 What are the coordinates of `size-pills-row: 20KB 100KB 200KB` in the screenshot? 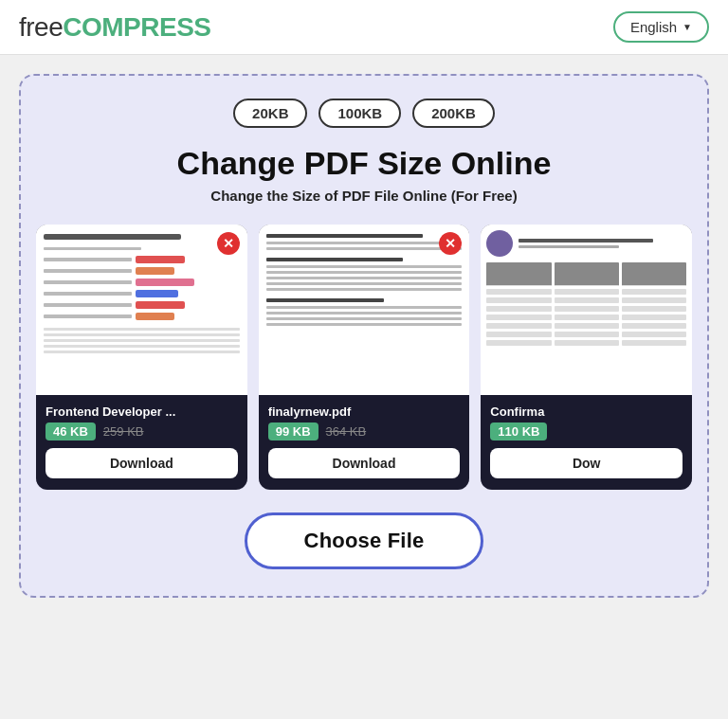 It's located at (364, 114).